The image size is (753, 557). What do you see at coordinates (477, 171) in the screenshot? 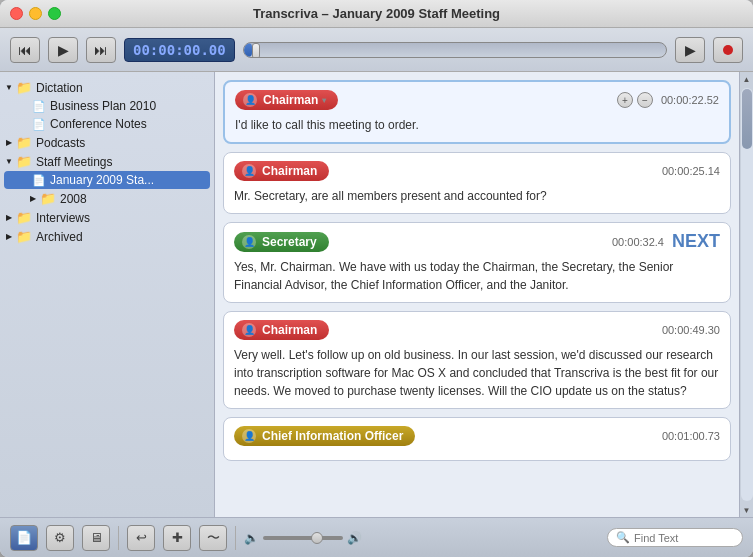
I see `card-header-2: 👤 Chairman 00:00:25.14` at bounding box center [477, 171].